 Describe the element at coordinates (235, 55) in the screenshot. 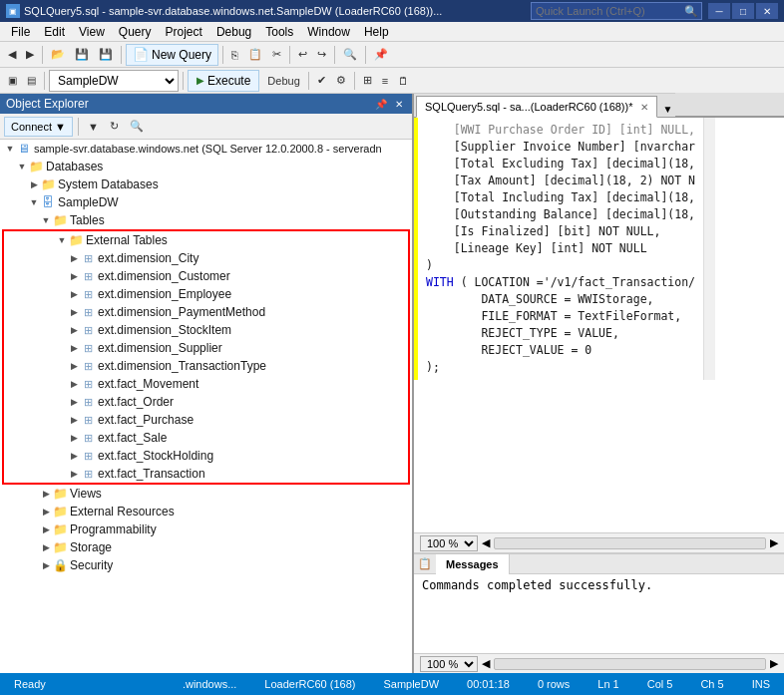

I see `copy-btn: ⎘` at that location.